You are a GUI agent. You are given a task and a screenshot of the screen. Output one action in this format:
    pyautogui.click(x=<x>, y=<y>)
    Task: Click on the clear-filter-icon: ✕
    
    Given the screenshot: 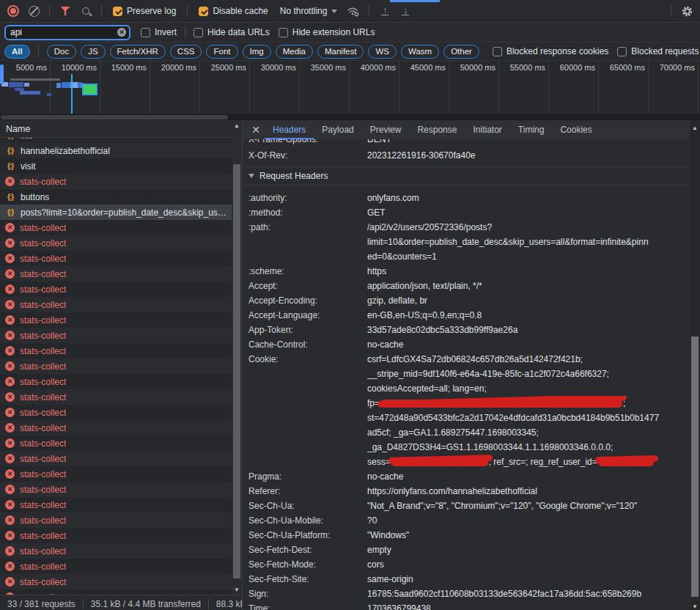 What is the action you would take?
    pyautogui.click(x=122, y=32)
    